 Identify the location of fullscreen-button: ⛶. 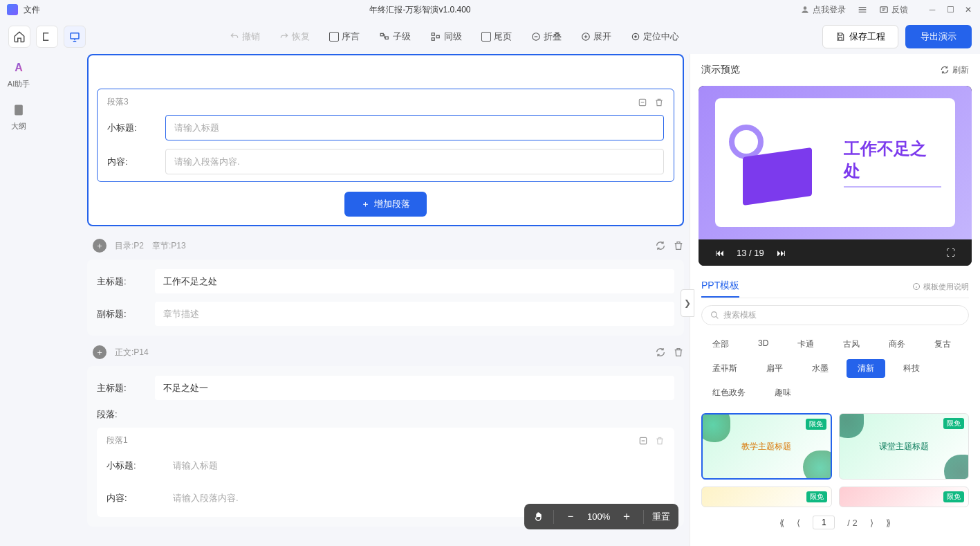
(950, 253).